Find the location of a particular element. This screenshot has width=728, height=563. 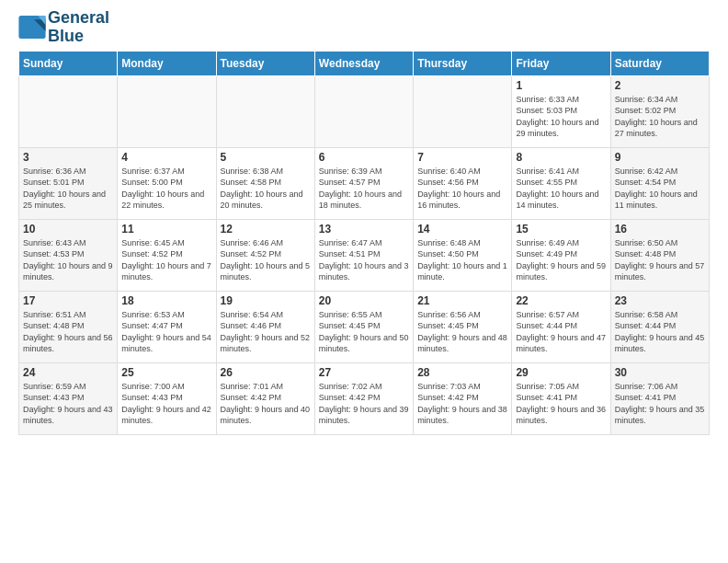

day-number: 28 is located at coordinates (462, 373).